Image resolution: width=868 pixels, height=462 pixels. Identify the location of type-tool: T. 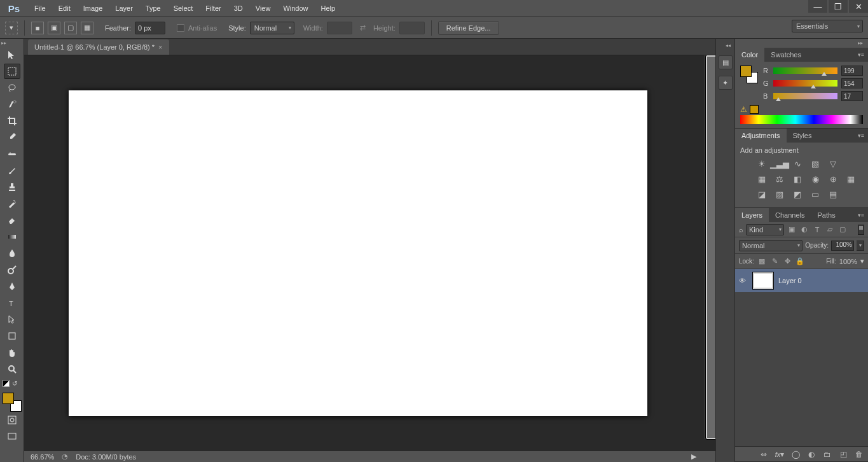
(12, 303).